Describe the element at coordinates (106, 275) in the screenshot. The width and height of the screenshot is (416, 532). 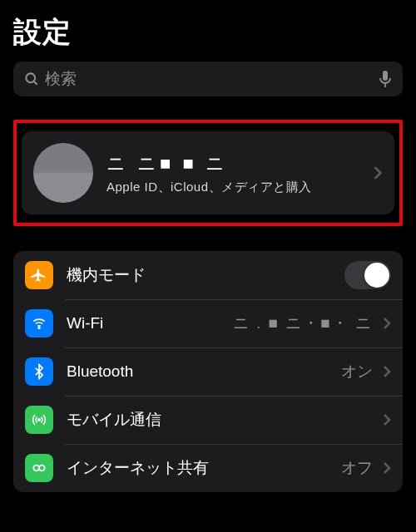
I see `row-label: 機内モード` at that location.